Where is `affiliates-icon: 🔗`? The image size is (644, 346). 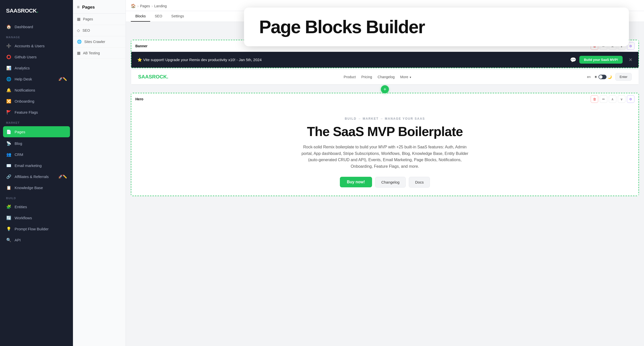
affiliates-icon: 🔗 is located at coordinates (9, 177).